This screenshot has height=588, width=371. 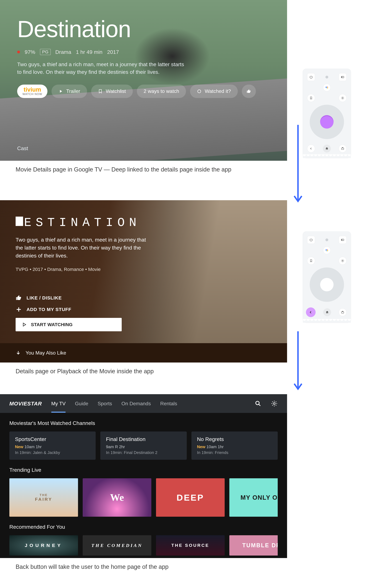 What do you see at coordinates (100, 91) in the screenshot?
I see `bookmark-icon` at bounding box center [100, 91].